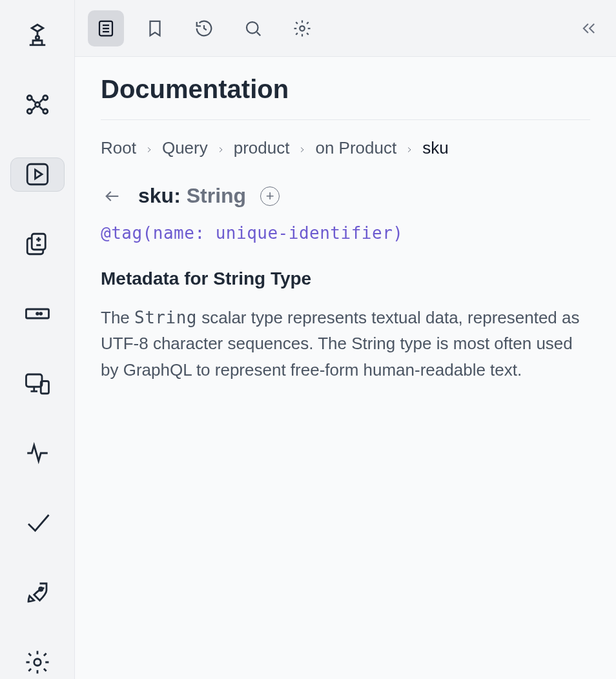  Describe the element at coordinates (106, 28) in the screenshot. I see `toolbar-doc-list-icon` at that location.